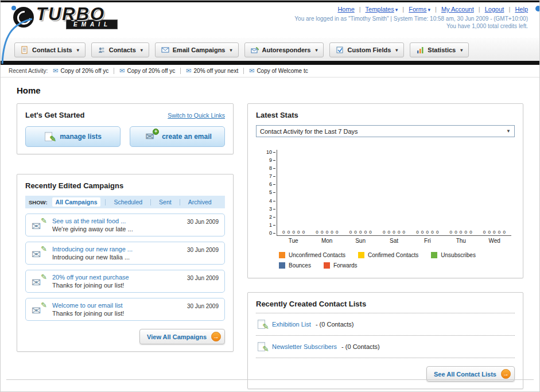 Image resolution: width=540 pixels, height=392 pixels. Describe the element at coordinates (272, 169) in the screenshot. I see `y-axis-tick: 8` at that location.